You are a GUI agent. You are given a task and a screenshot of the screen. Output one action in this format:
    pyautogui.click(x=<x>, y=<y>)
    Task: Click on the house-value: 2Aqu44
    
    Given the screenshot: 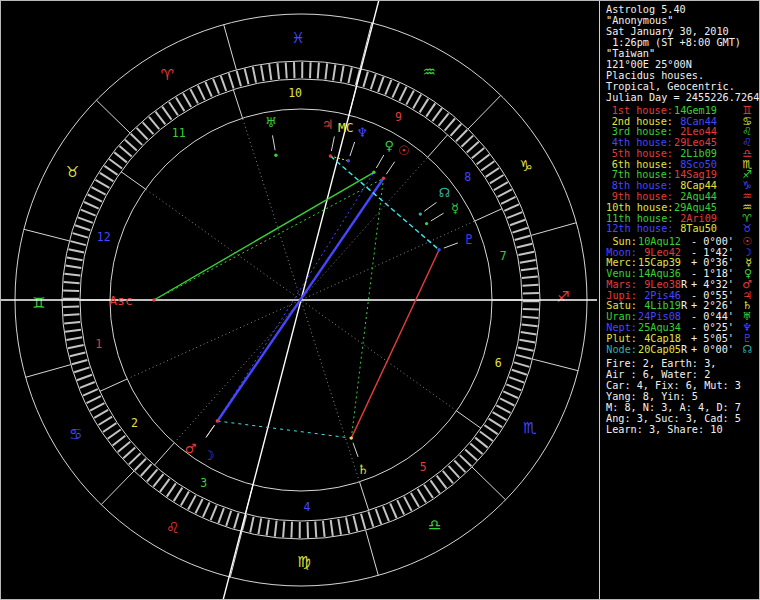 What is the action you would take?
    pyautogui.click(x=695, y=196)
    